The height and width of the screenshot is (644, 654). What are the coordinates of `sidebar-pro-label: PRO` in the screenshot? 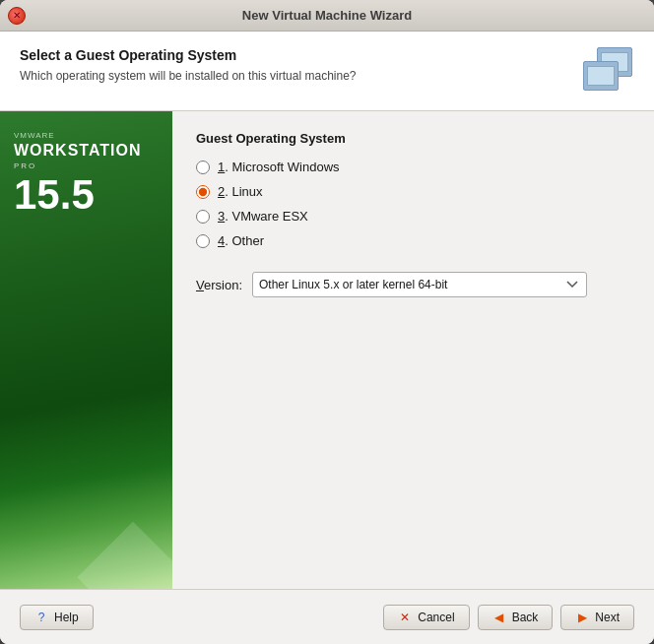 It's located at (26, 165).